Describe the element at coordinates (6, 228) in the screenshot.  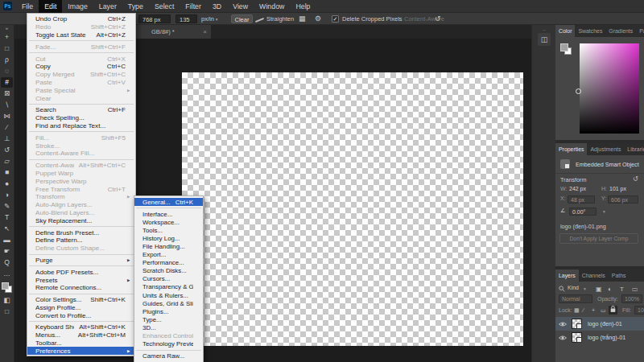
I see `path-select-tool-icon: ↖` at that location.